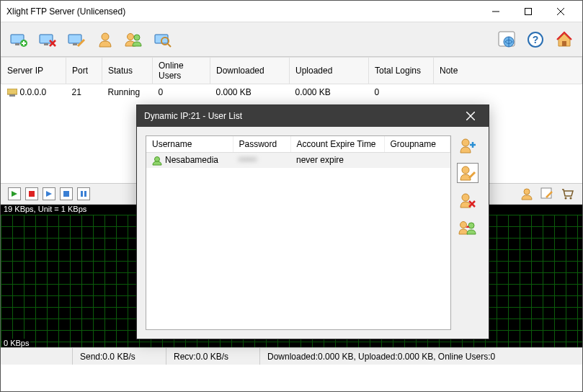 This screenshot has width=583, height=392. I want to click on col-expire: Account Expire Time, so click(337, 144).